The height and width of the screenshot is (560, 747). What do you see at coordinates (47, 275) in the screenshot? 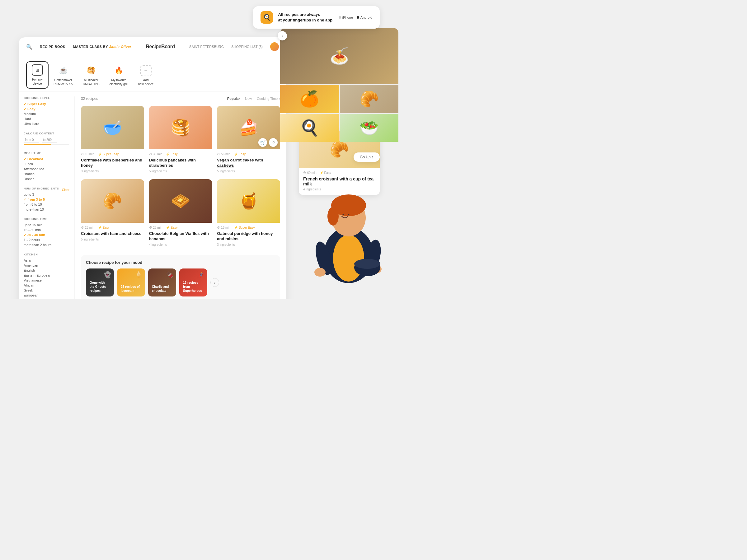
I see `filter-eastern-european: Eastern European` at bounding box center [47, 275].